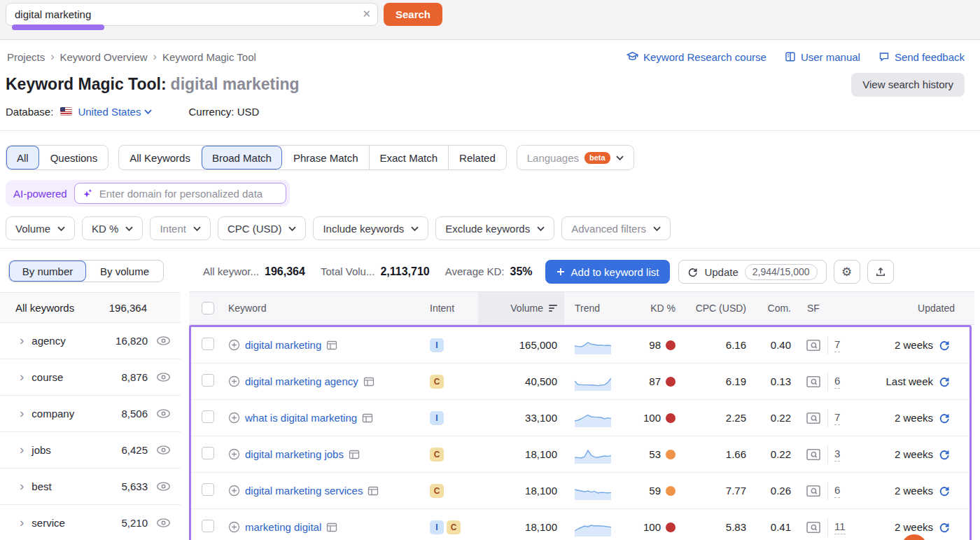 Image resolution: width=980 pixels, height=540 pixels. Describe the element at coordinates (294, 454) in the screenshot. I see `keyword-link: digital marketing jobs` at that location.